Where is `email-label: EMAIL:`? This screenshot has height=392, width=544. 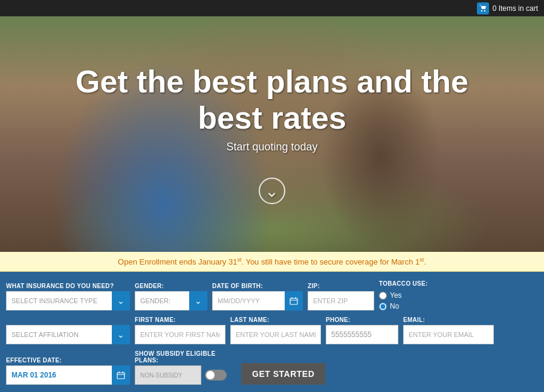 email-label: EMAIL: is located at coordinates (448, 320).